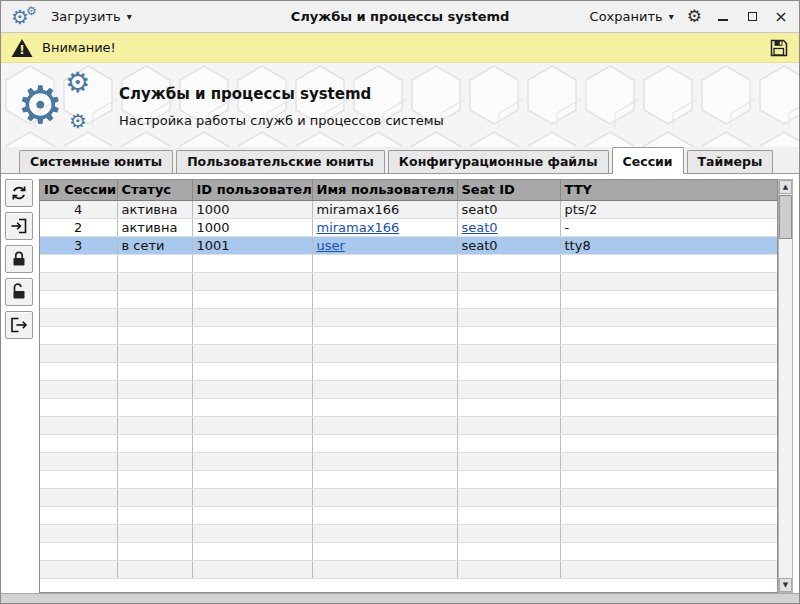 This screenshot has height=604, width=800. Describe the element at coordinates (22, 48) in the screenshot. I see `warning-triangle-icon: !` at that location.